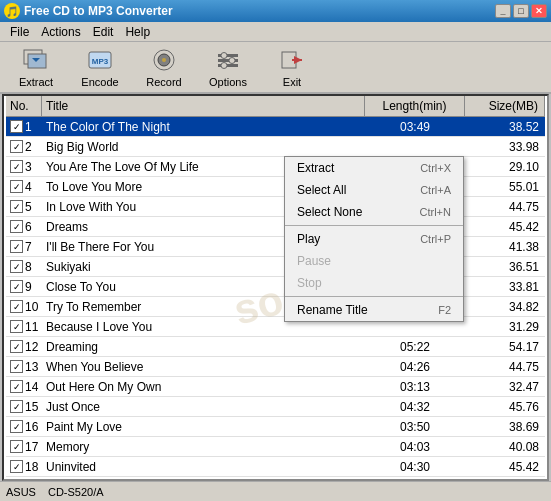 The image size is (551, 501). What do you see at coordinates (505, 447) in the screenshot?
I see `cell-size: 40.08` at bounding box center [505, 447].